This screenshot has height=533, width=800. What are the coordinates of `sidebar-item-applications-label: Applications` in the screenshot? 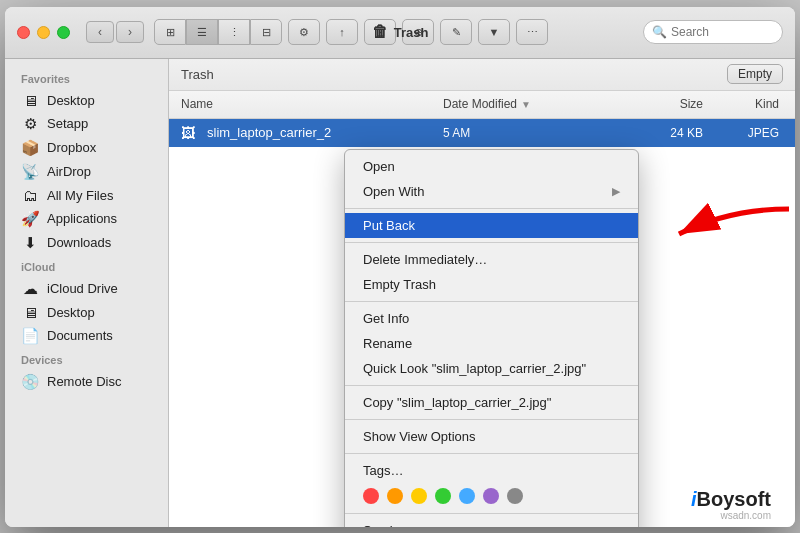 It's located at (82, 218).